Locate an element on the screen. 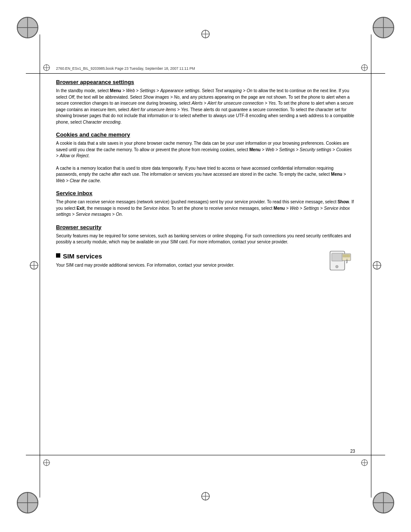 This screenshot has width=411, height=532. crosshair-footer-left is located at coordinates (47, 464).